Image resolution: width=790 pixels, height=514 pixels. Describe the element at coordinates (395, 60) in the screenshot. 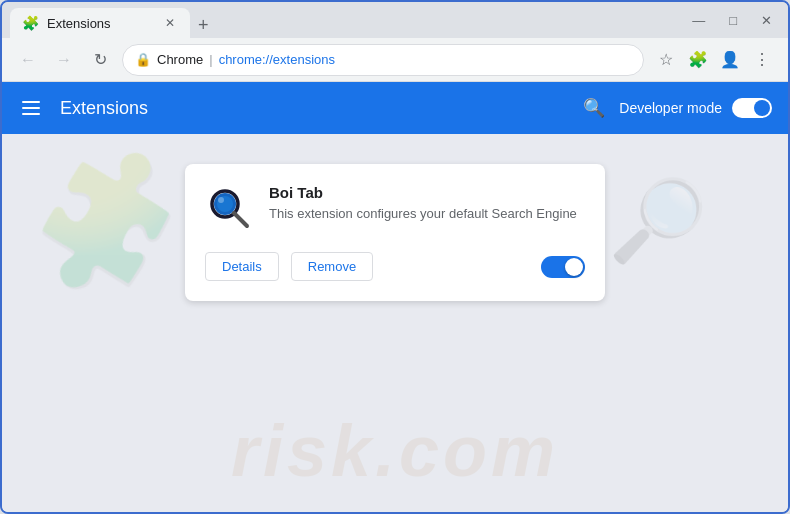

I see `address-bar: ← → ↻ 🔒 Chrome | chrome://extensions ☆ 🧩…` at that location.